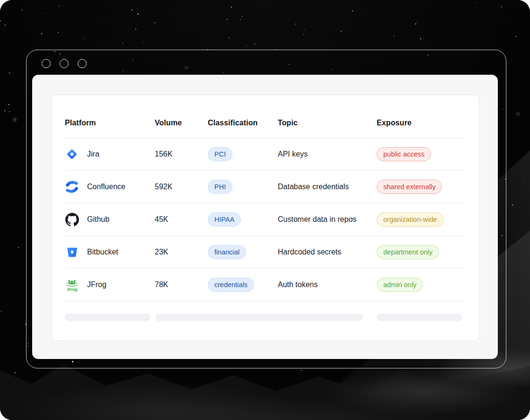 This screenshot has height=420, width=530. I want to click on table-row: JFrog JFrog 78K credentials Auth tokens …, so click(265, 285).